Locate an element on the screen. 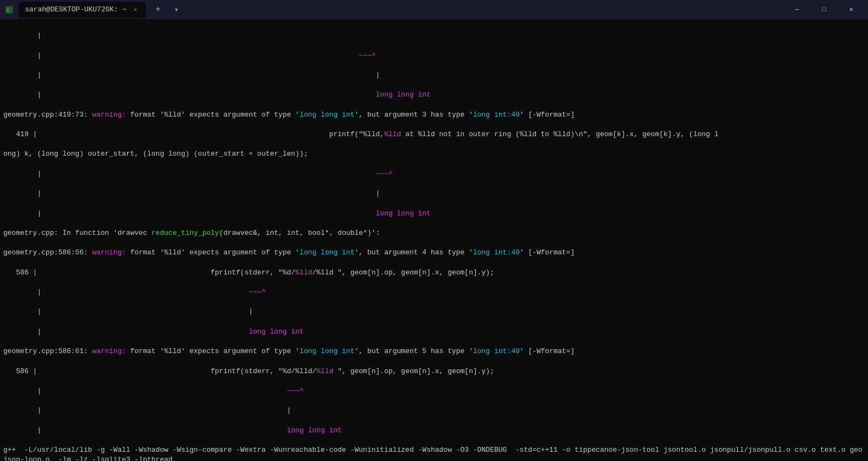  terminal-line: geometry.cpp:586:56: warning: format '%l… is located at coordinates (434, 253).